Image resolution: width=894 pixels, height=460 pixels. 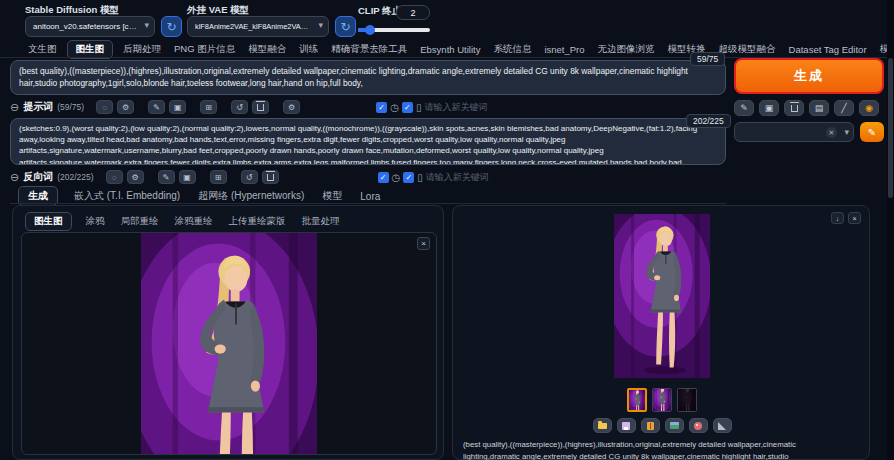 What do you see at coordinates (832, 132) in the screenshot?
I see `clear-icon: ✕` at bounding box center [832, 132].